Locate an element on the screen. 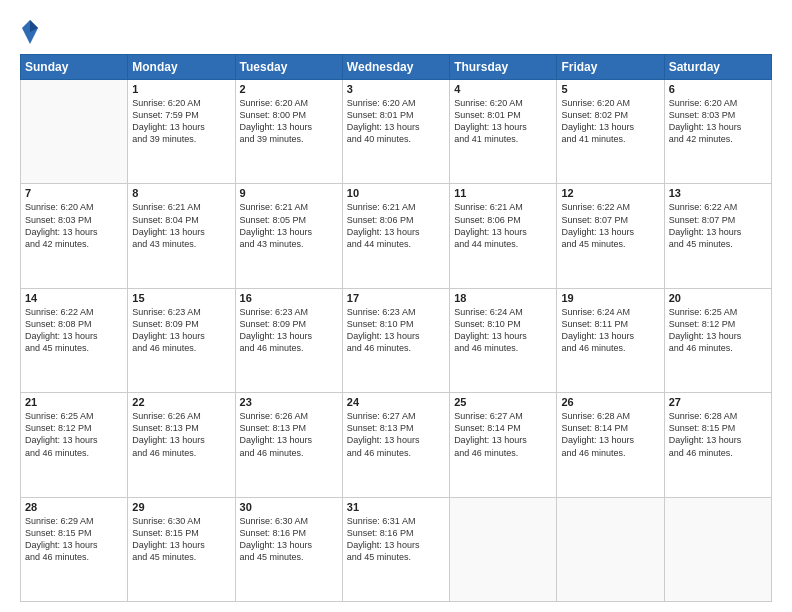  header-row: SundayMondayTuesdayWednesdayThursdayFrid… is located at coordinates (396, 68).